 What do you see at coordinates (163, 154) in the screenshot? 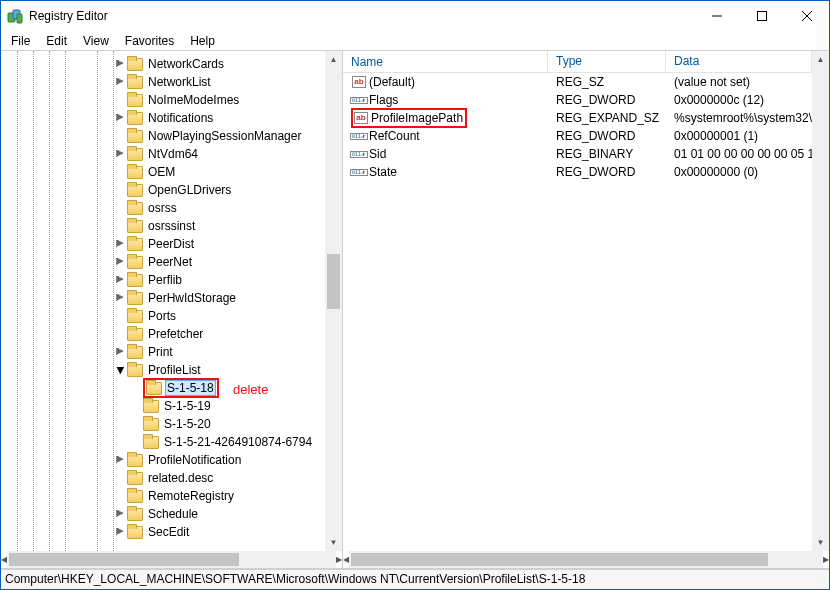
I see `tree-item: ⯈NtVdm64` at bounding box center [163, 154].